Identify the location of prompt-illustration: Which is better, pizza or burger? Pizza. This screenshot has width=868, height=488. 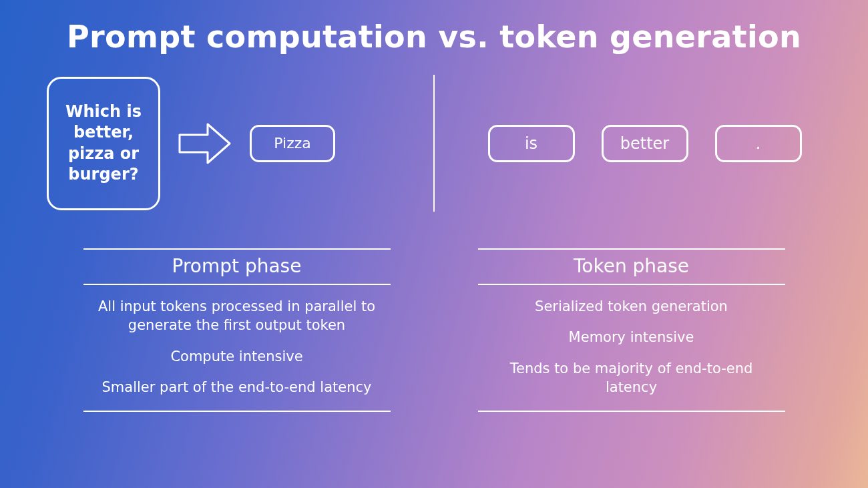
(236, 143).